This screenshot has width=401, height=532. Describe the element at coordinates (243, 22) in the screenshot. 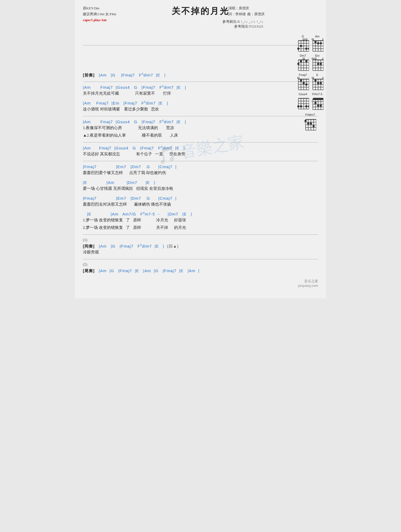

I see `strum-pattern: 参考刷法:X ↑_↑↓ _↓↑↓ ↑_↑↓` at that location.